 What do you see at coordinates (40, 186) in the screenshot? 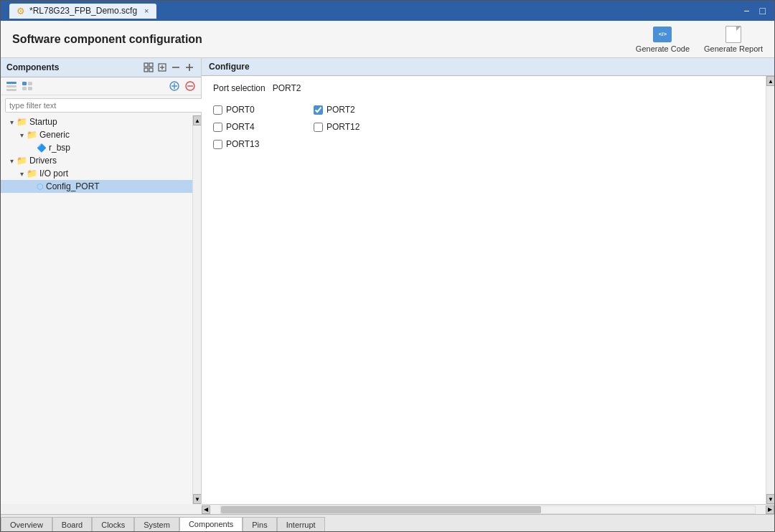
I see `config-port-chip-icon: ⬡` at bounding box center [40, 186].